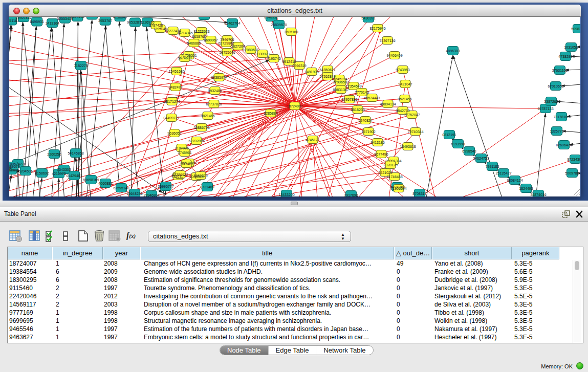 The image size is (588, 372). What do you see at coordinates (381, 155) in the screenshot?
I see `svg-text: 8677496` at bounding box center [381, 155].